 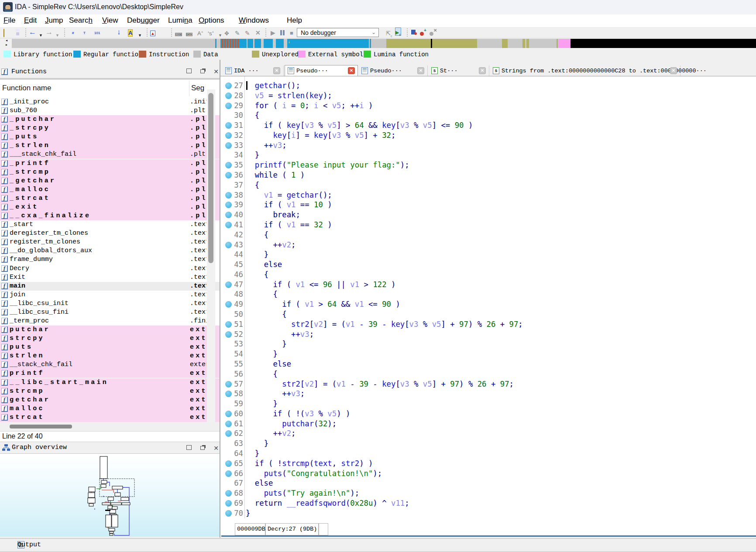 What do you see at coordinates (140, 31) in the screenshot?
I see `ascii-dropdown-icon: ▼` at bounding box center [140, 31].